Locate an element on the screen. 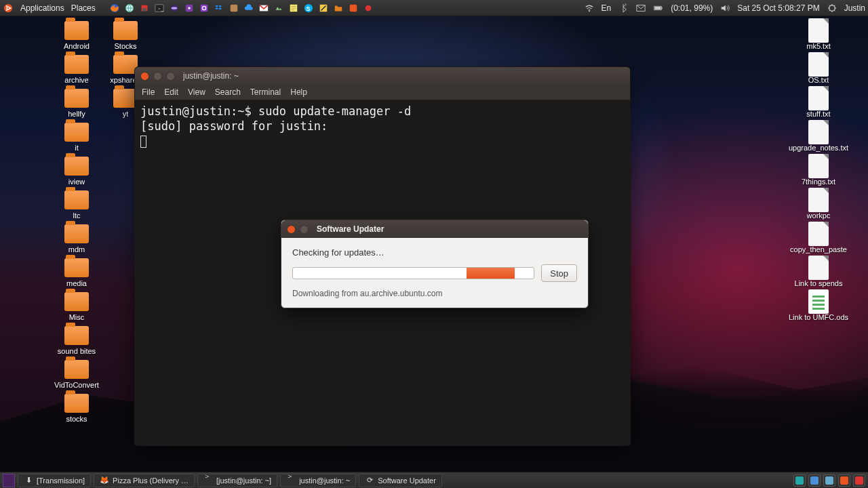  updater-titlebar: Software Updater is located at coordinates (435, 229).